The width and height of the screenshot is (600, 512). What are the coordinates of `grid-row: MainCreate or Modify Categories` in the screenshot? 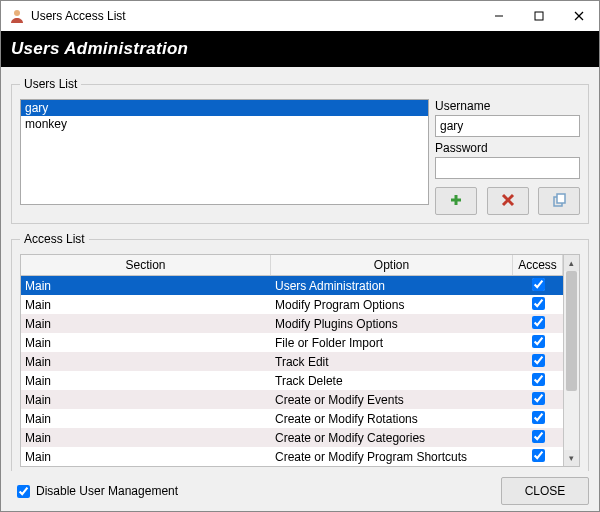 It's located at (292, 438).